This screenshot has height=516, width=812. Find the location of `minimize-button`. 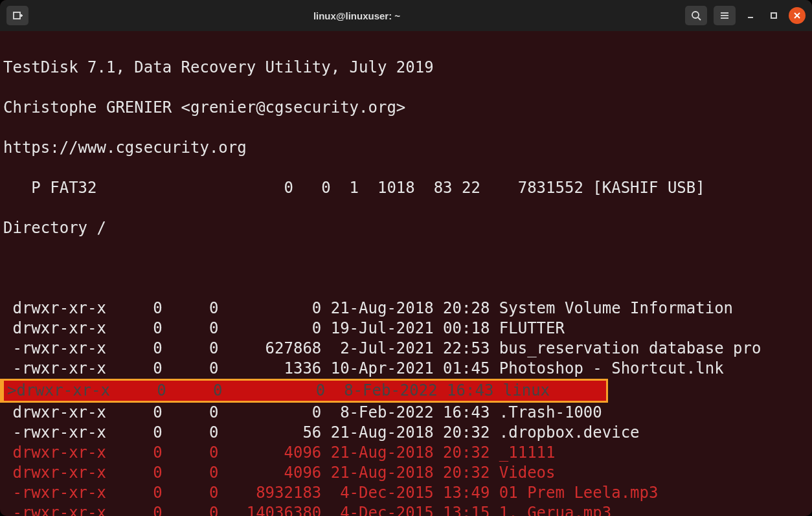

minimize-button is located at coordinates (750, 16).